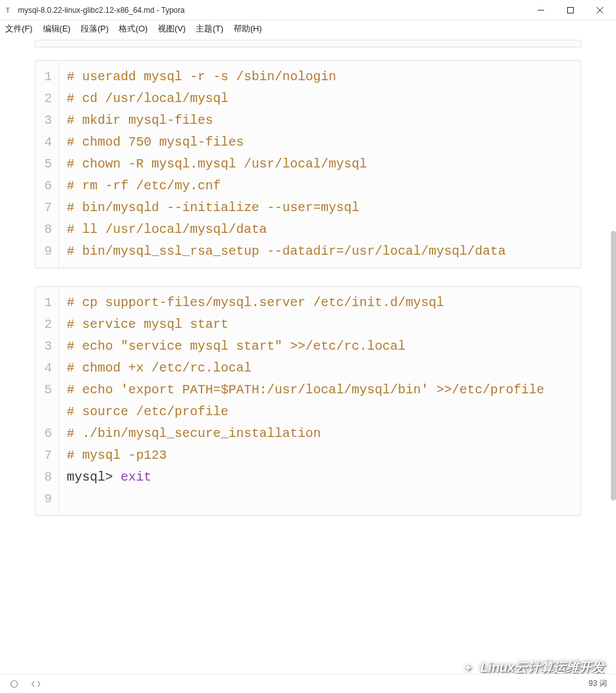  What do you see at coordinates (47, 164) in the screenshot?
I see `line-gutter: 123456789` at bounding box center [47, 164].